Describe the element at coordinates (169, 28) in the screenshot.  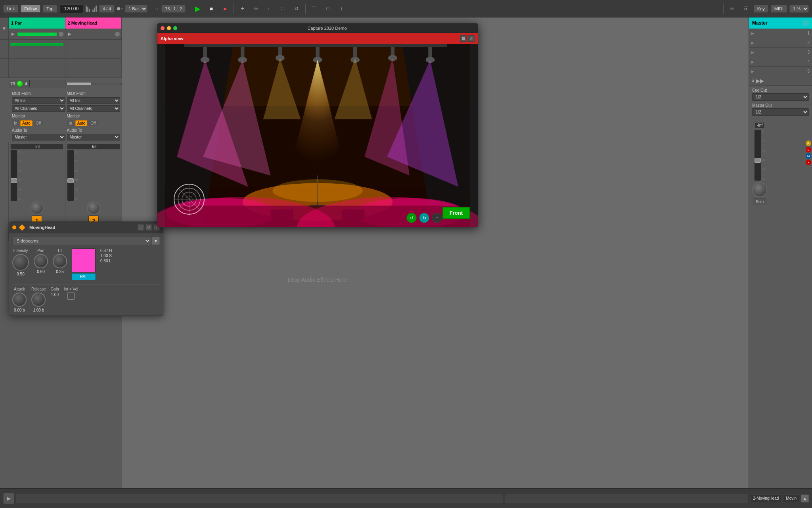
I see `tl-yellow` at that location.